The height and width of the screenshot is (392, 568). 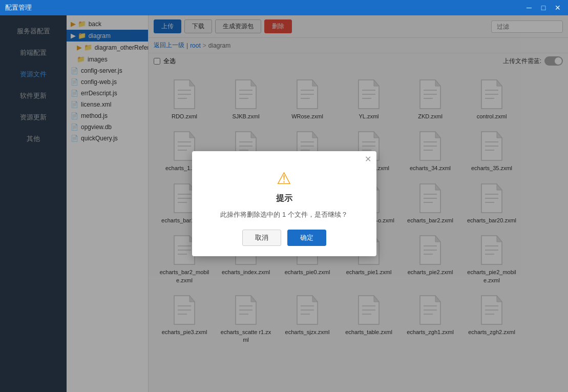 What do you see at coordinates (284, 8) in the screenshot?
I see `titlebar: 配置管理 ─ □ ✕` at bounding box center [284, 8].